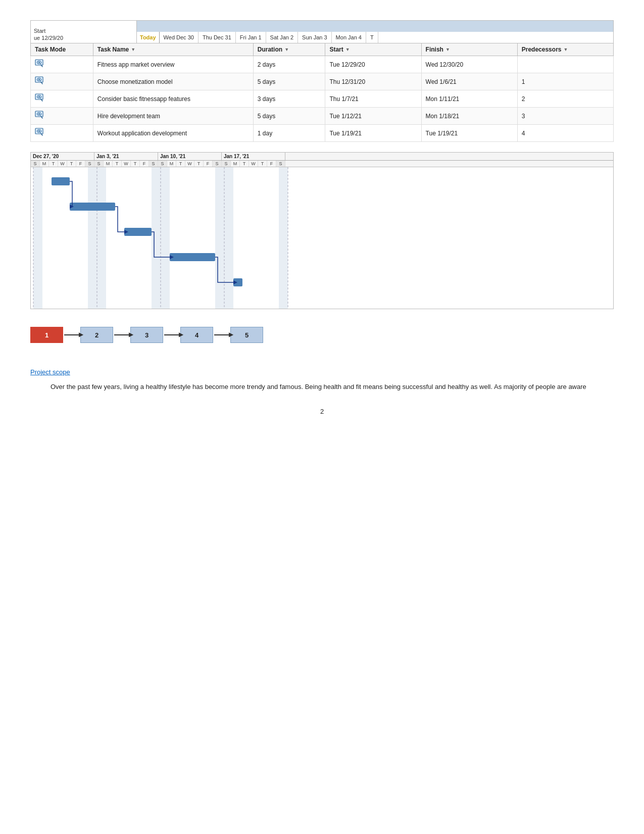 This screenshot has width=644, height=834. Describe the element at coordinates (373, 50) in the screenshot. I see `th-start: Start ▼` at that location.